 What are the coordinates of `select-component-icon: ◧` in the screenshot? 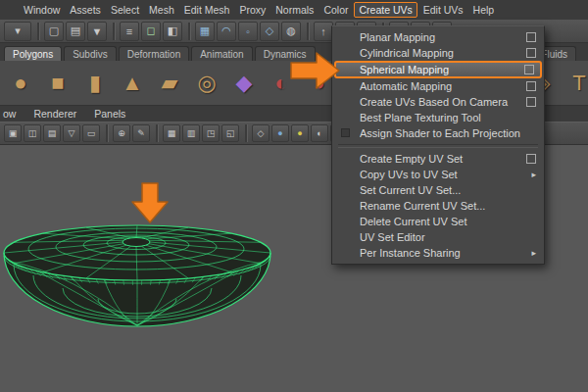 It's located at (172, 31).